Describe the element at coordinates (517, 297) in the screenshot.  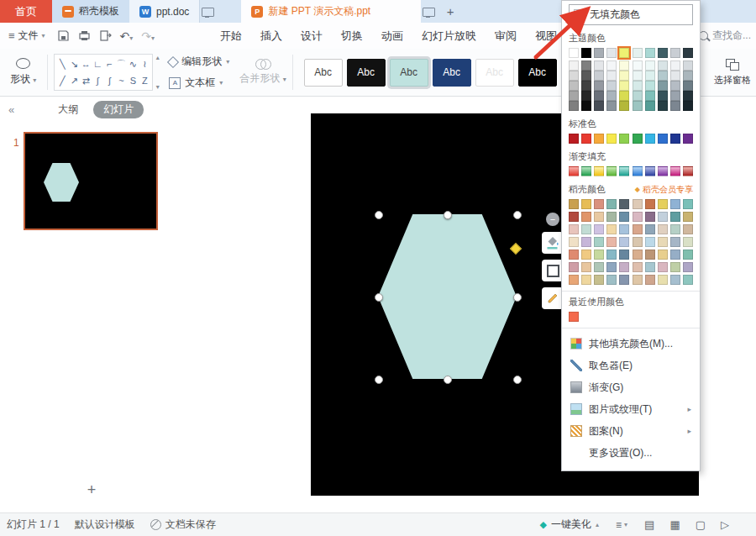
I see `resize-handle-e` at that location.